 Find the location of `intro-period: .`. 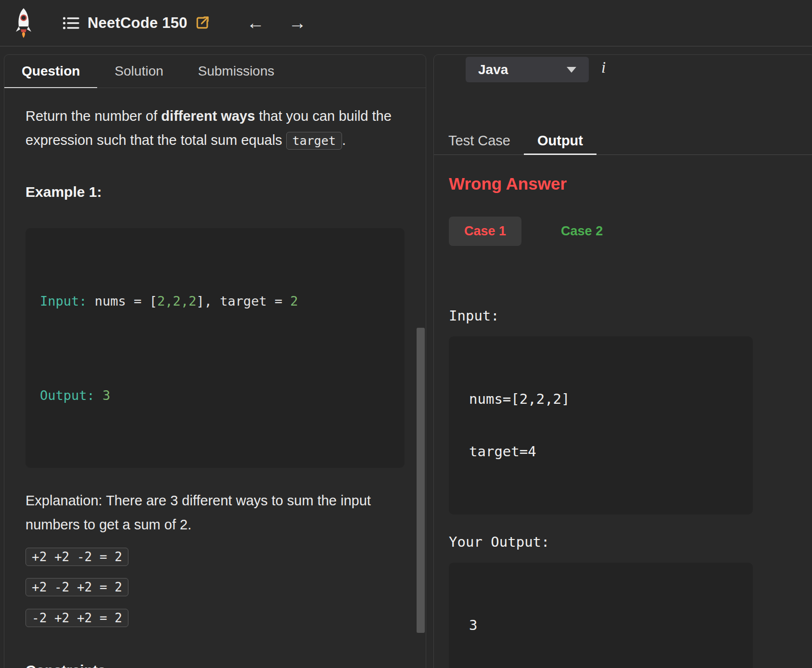

intro-period: . is located at coordinates (344, 140).